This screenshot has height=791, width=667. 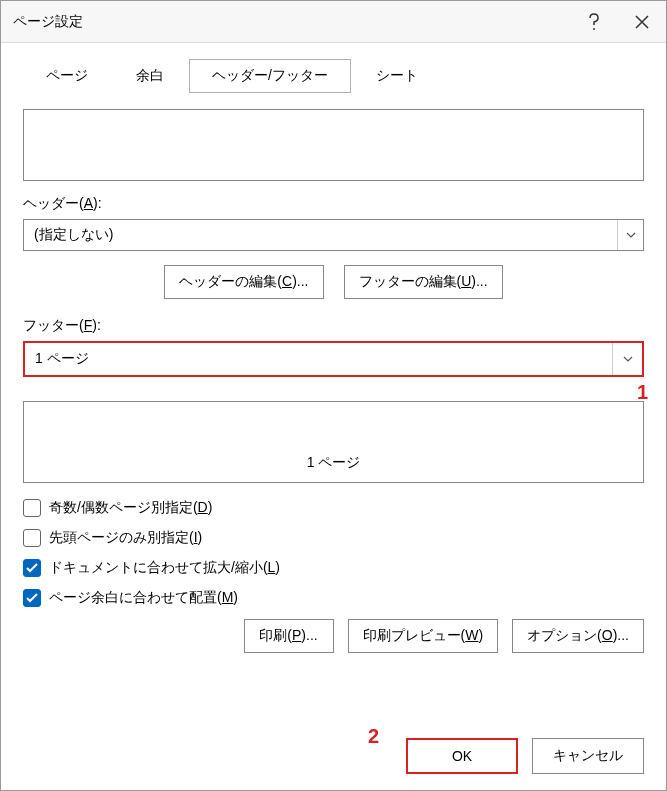 I want to click on titlebar: ページ設定, so click(x=334, y=22).